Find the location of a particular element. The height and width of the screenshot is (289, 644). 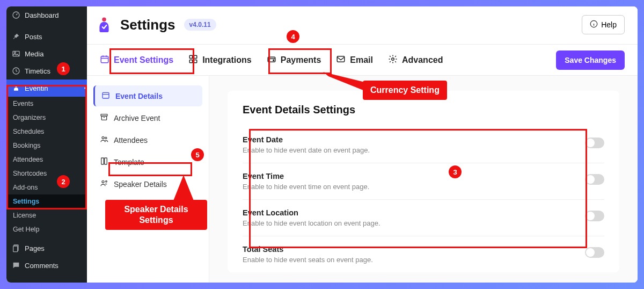

sidebar-item-eventin: Eventin is located at coordinates (47, 88).